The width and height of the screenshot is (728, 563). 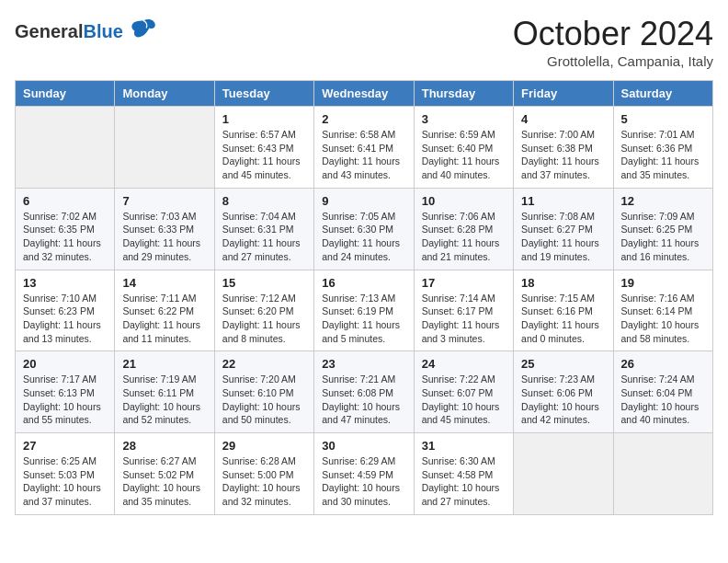 What do you see at coordinates (164, 237) in the screenshot?
I see `day-info: Sunrise: 7:03 AMSunset: 6:33 PMDaylight:…` at bounding box center [164, 237].